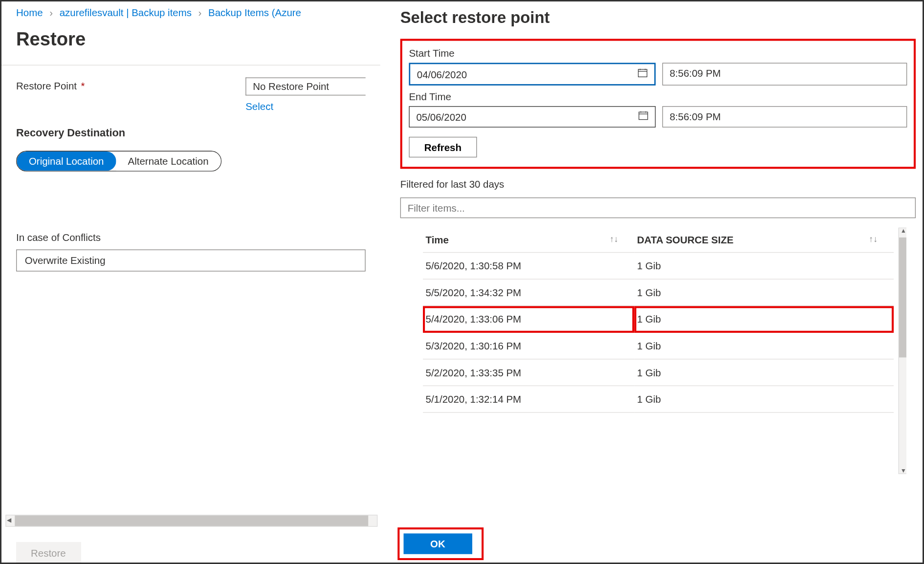 The height and width of the screenshot is (564, 924). I want to click on cell-time: 5/1/2020, 1:32:14 PM, so click(528, 399).